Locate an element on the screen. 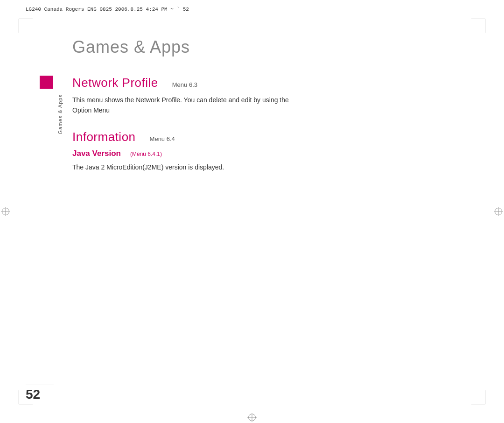  sidebar-accent-bar is located at coordinates (46, 82).